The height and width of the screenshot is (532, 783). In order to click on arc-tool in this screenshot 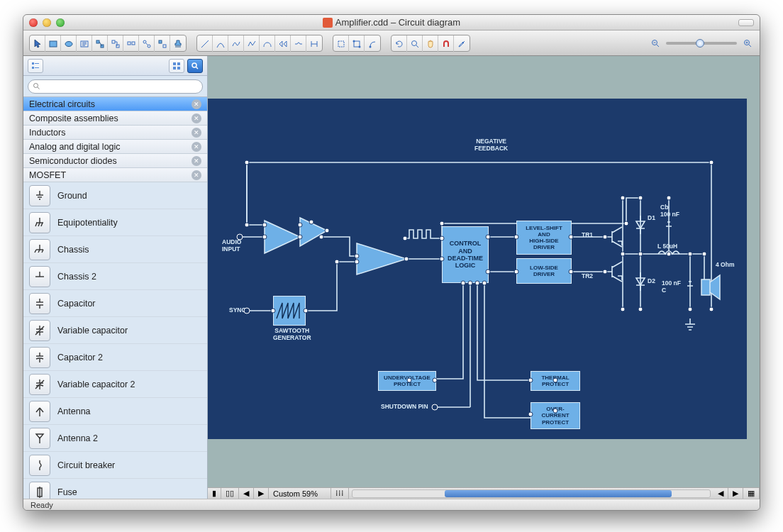, I will do `click(221, 44)`.